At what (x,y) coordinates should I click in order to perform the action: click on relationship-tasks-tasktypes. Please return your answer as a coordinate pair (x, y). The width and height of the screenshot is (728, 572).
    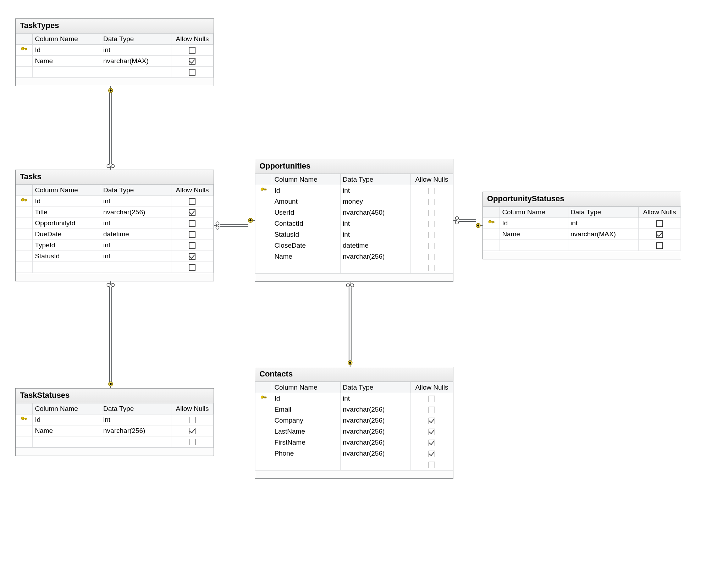
    Looking at the image, I should click on (111, 128).